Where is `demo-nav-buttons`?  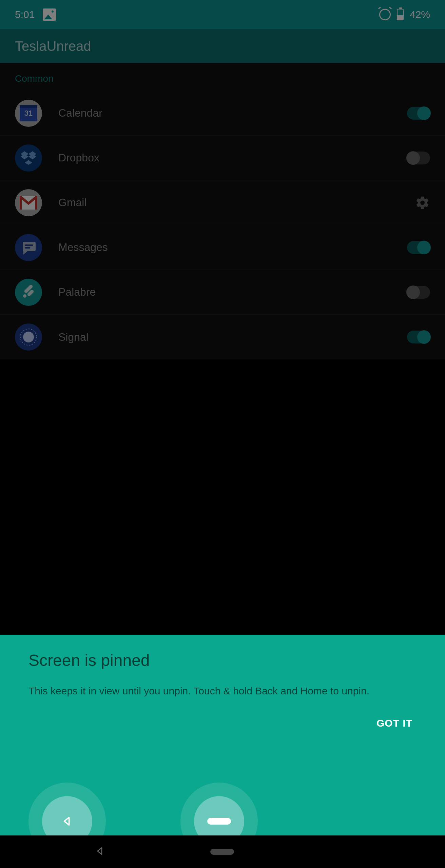 demo-nav-buttons is located at coordinates (143, 809).